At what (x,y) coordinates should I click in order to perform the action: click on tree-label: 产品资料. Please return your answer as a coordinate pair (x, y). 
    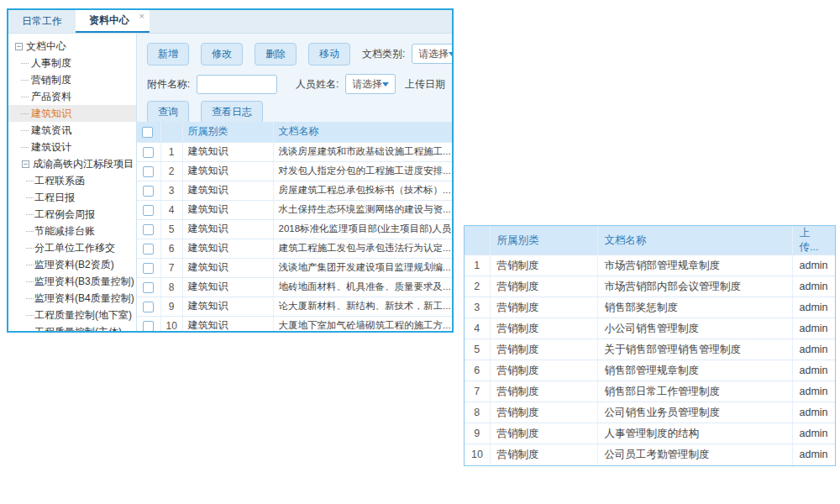
    Looking at the image, I should click on (51, 97).